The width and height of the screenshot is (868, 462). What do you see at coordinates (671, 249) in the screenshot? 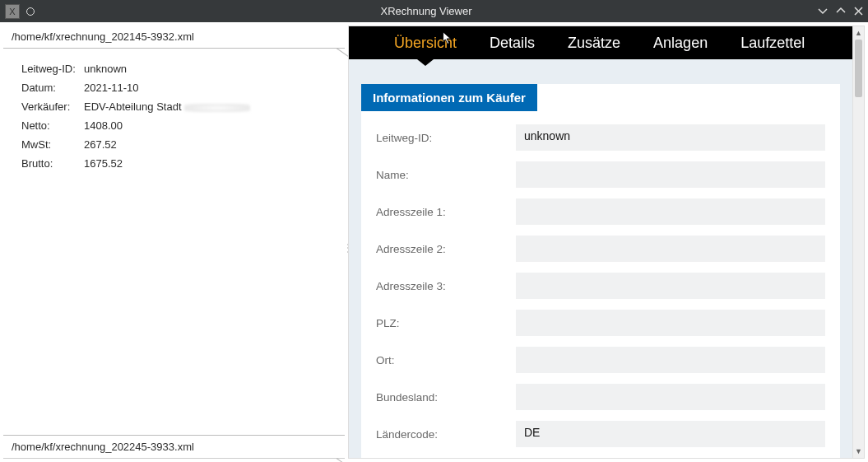
I see `field-addr2-value` at bounding box center [671, 249].